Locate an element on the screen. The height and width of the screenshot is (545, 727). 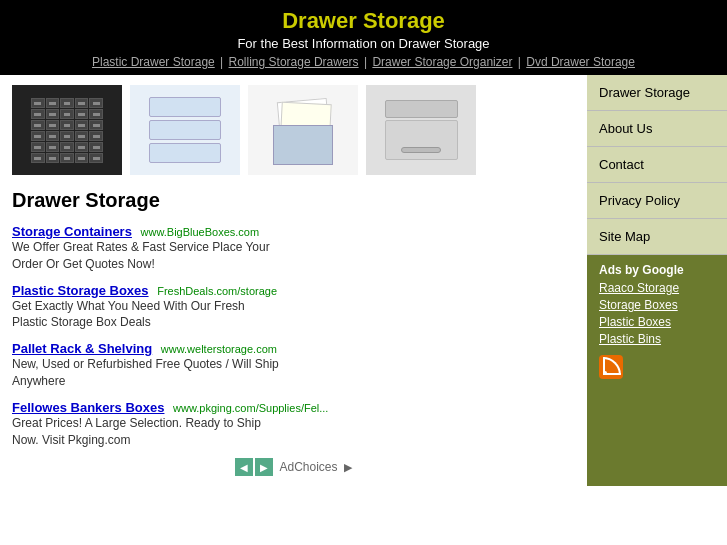
sidebar-item-contact: Contact is located at coordinates (657, 165).